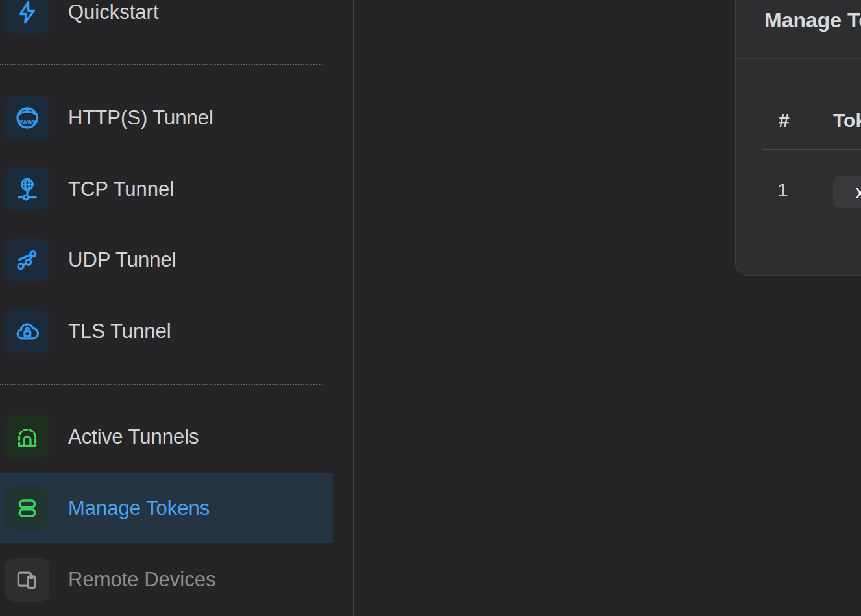 The image size is (861, 616). What do you see at coordinates (798, 58) in the screenshot?
I see `panel-header-divider` at bounding box center [798, 58].